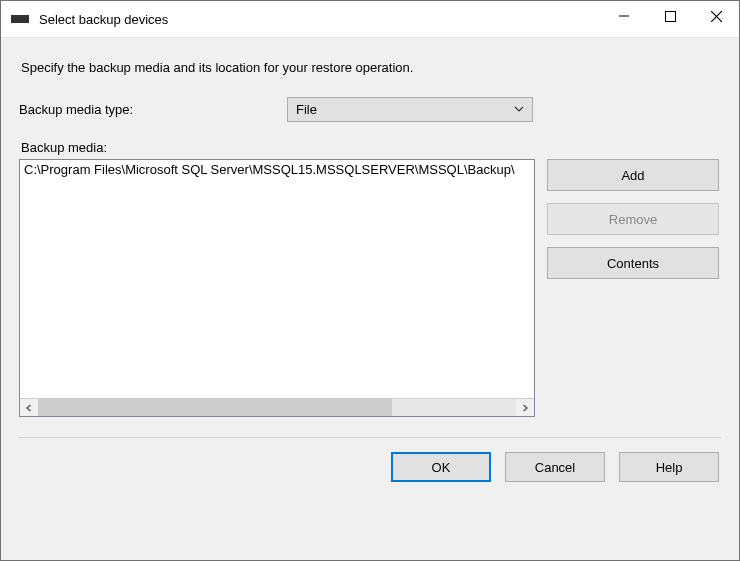  I want to click on scroll-track, so click(277, 408).